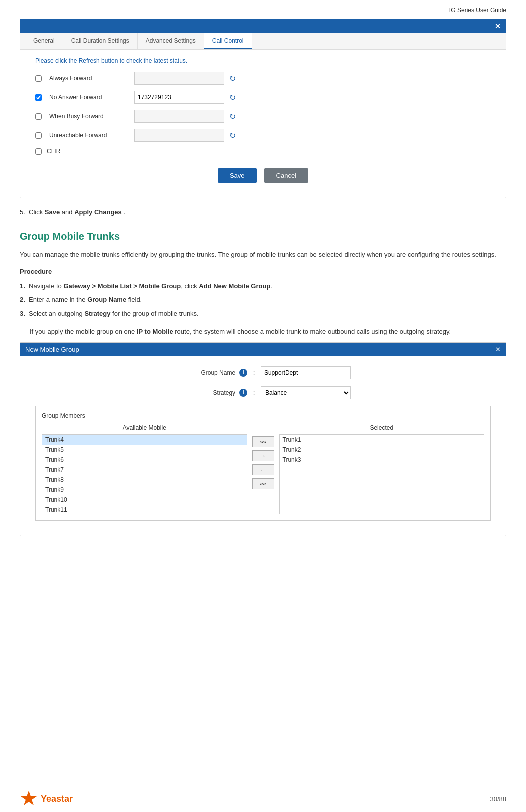 This screenshot has height=812, width=526. What do you see at coordinates (97, 314) in the screenshot?
I see `step3-bold: Strategy` at bounding box center [97, 314].